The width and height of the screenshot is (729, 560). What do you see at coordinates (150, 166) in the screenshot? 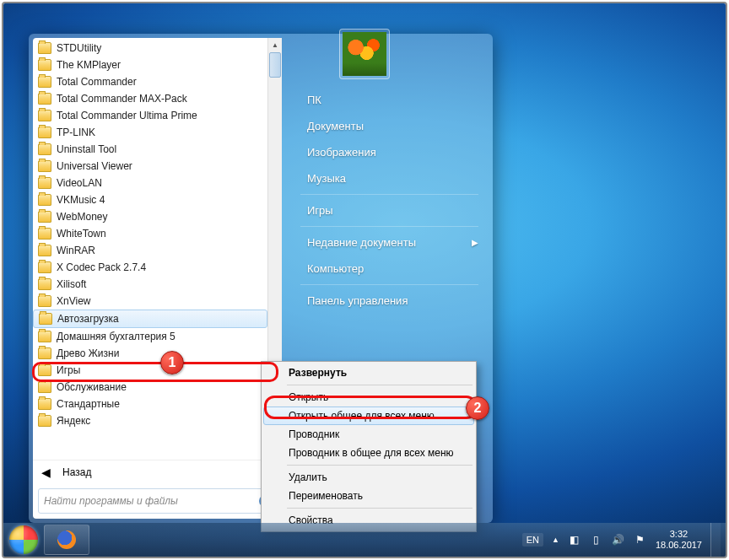
I see `program-folder-item: Universal Viewer` at bounding box center [150, 166].